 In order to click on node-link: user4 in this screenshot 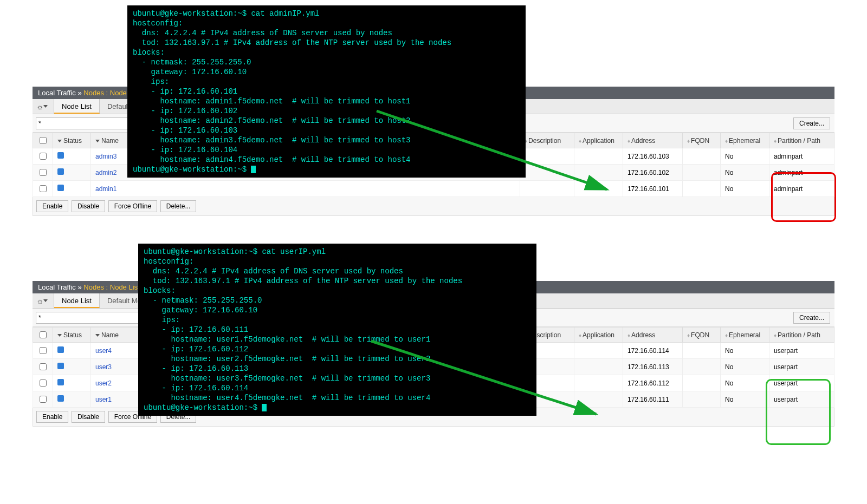, I will do `click(103, 351)`.